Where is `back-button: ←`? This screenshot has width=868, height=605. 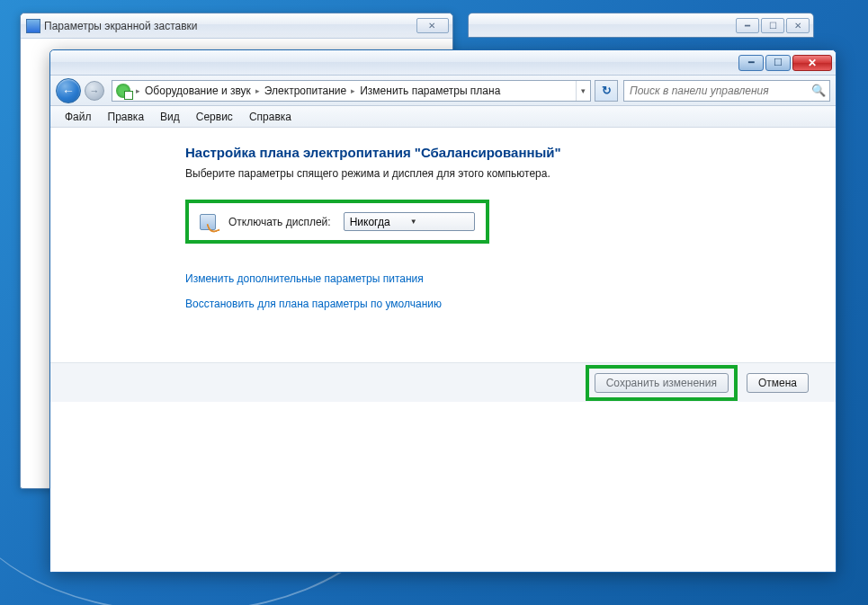 back-button: ← is located at coordinates (68, 91).